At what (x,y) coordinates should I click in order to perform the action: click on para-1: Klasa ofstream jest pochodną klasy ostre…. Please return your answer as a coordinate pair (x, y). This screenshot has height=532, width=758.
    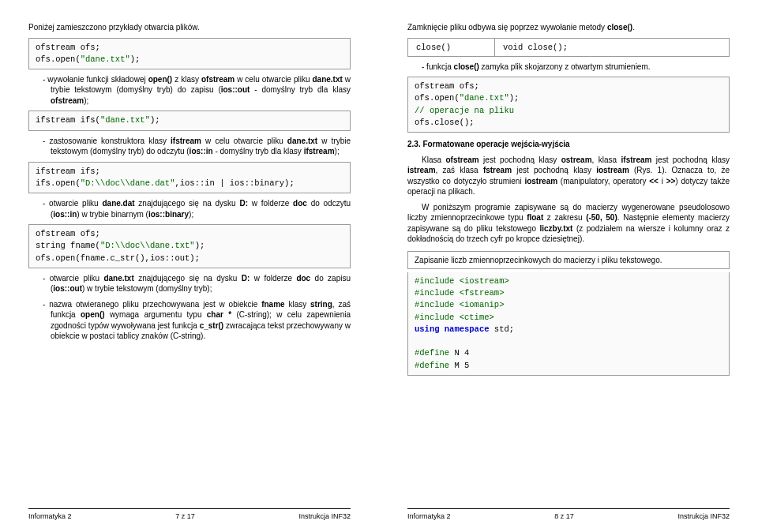
    Looking at the image, I should click on (568, 176).